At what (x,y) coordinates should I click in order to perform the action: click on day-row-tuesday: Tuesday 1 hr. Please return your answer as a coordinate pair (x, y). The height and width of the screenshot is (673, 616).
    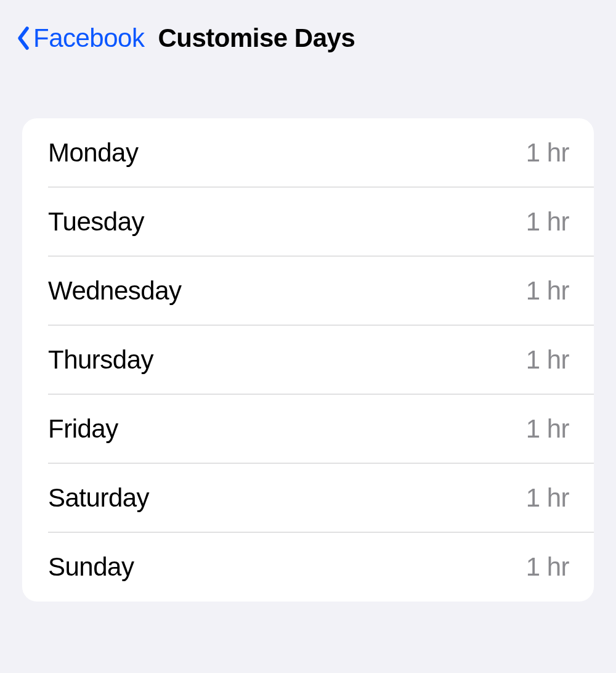
    Looking at the image, I should click on (308, 222).